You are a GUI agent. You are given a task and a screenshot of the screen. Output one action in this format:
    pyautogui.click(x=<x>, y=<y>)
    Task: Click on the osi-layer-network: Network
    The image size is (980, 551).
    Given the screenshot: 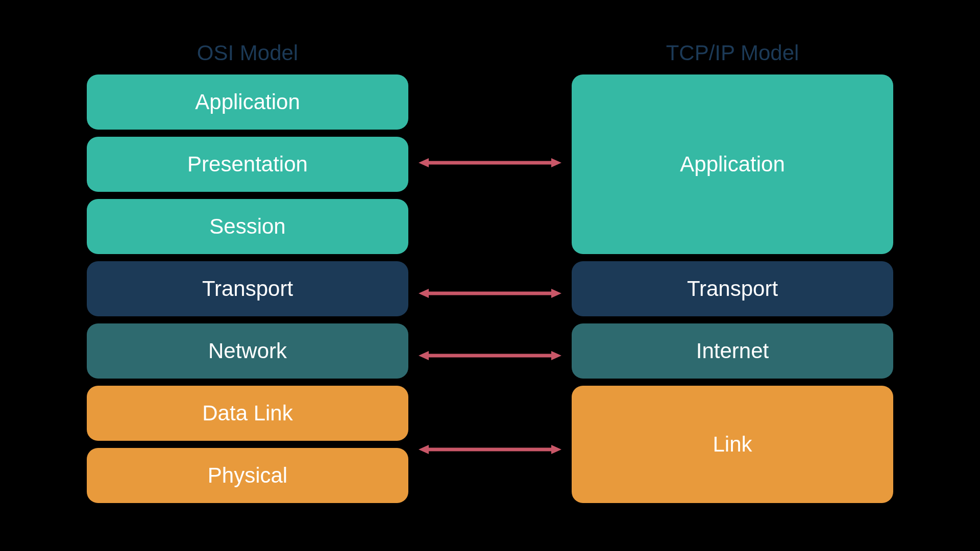 What is the action you would take?
    pyautogui.click(x=248, y=351)
    